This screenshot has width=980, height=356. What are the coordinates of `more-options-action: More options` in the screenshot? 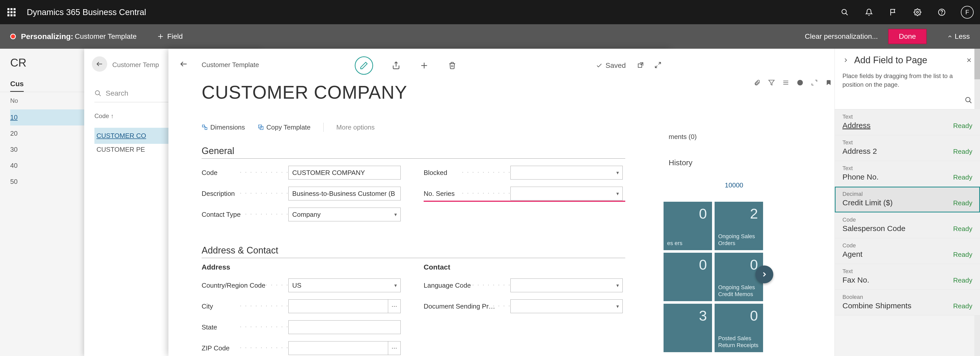 It's located at (355, 127).